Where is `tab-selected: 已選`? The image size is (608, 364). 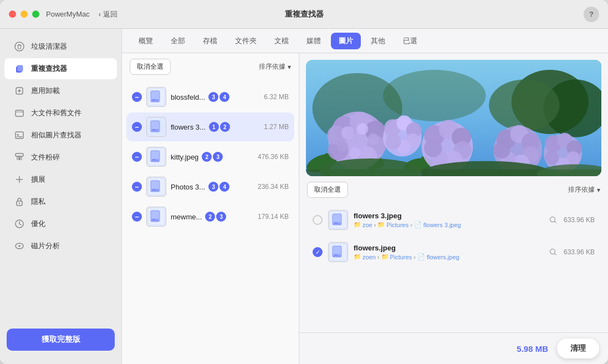 tab-selected: 已選 is located at coordinates (410, 41).